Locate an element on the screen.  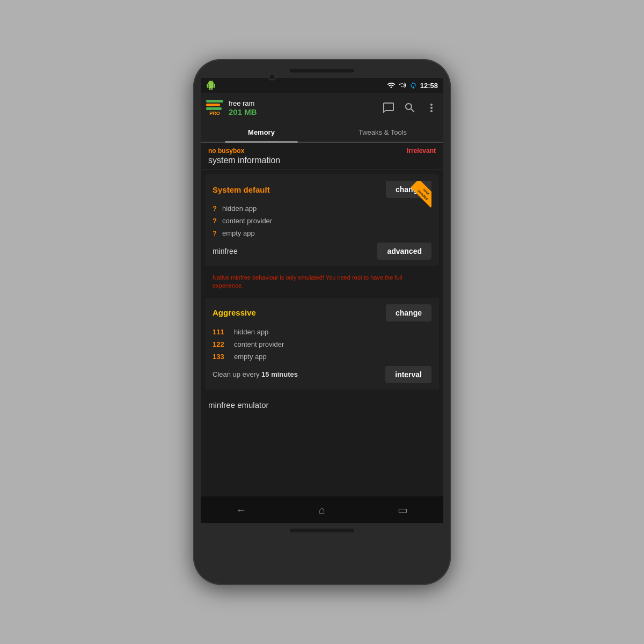
nav-back-button: ← is located at coordinates (241, 510).